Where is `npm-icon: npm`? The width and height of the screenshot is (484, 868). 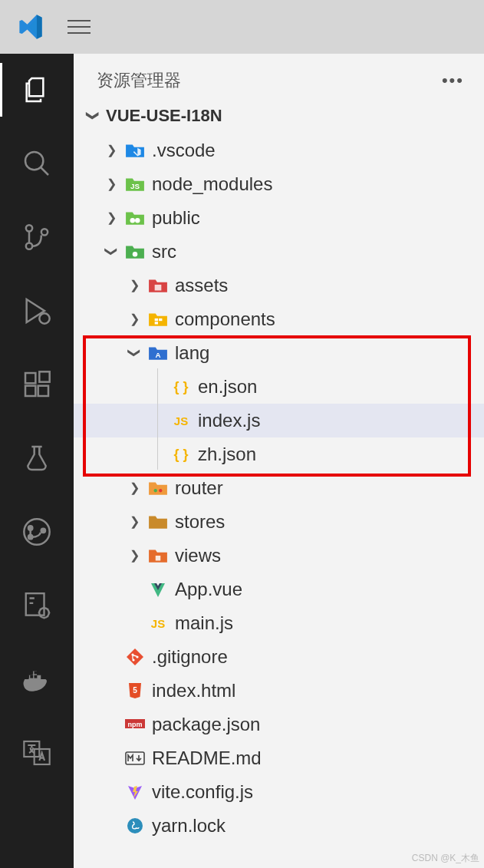 npm-icon: npm is located at coordinates (135, 724).